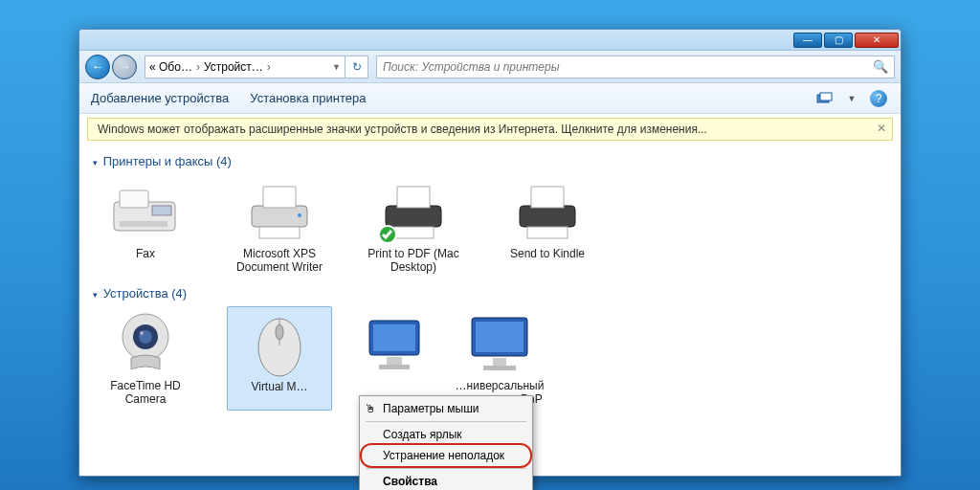 The width and height of the screenshot is (980, 490). What do you see at coordinates (446, 442) in the screenshot?
I see `context-menu: 🖱 Параметры мыши Создать ярлык Устранени…` at bounding box center [446, 442].